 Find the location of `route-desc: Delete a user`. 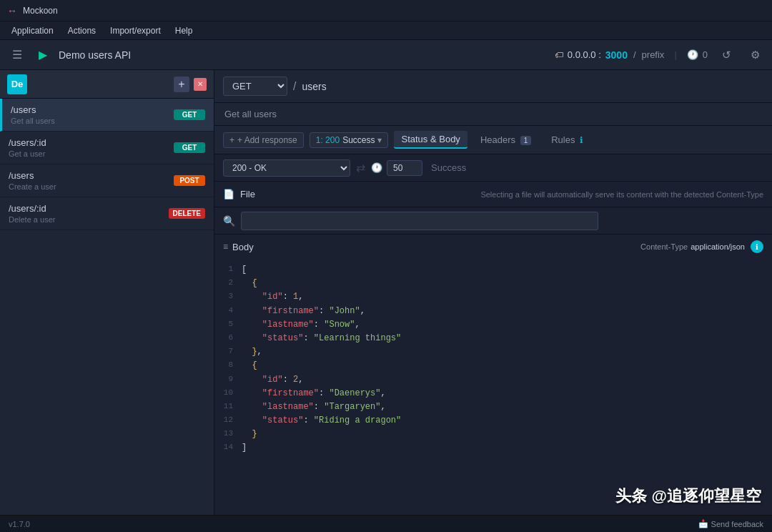

route-desc: Delete a user is located at coordinates (86, 220).